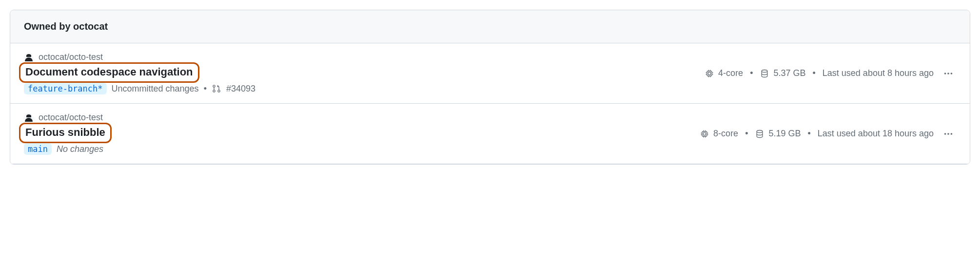 The height and width of the screenshot is (261, 980). What do you see at coordinates (38, 149) in the screenshot?
I see `branch-badge: main` at bounding box center [38, 149].